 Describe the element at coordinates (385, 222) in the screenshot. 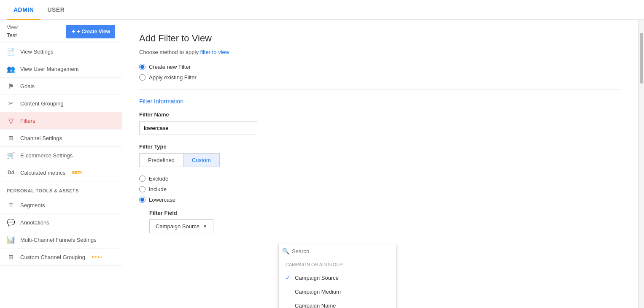

I see `filter-field-section: Filter Field Campaign Source ▼` at that location.